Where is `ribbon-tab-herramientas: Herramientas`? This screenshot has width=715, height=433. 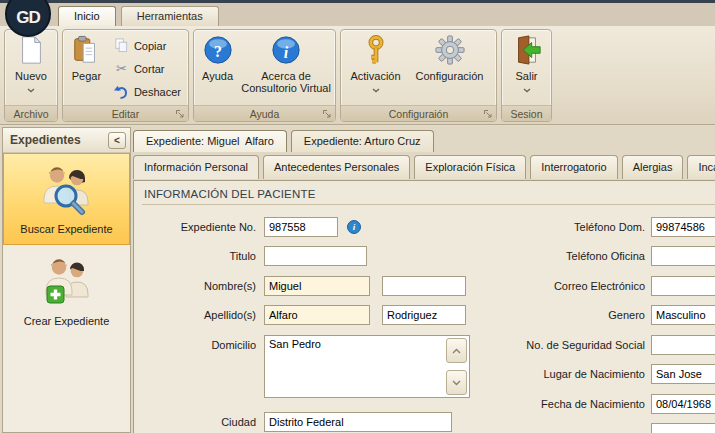 ribbon-tab-herramientas: Herramientas is located at coordinates (170, 16).